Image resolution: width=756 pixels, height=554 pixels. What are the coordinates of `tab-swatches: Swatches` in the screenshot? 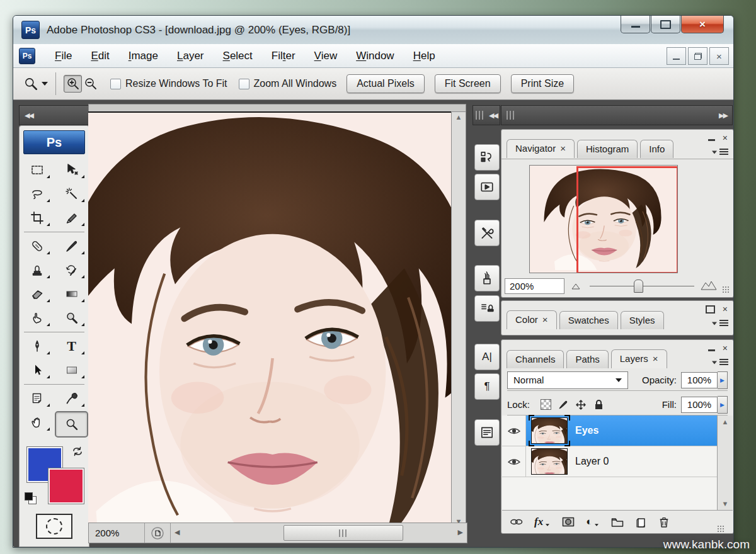 It's located at (588, 320).